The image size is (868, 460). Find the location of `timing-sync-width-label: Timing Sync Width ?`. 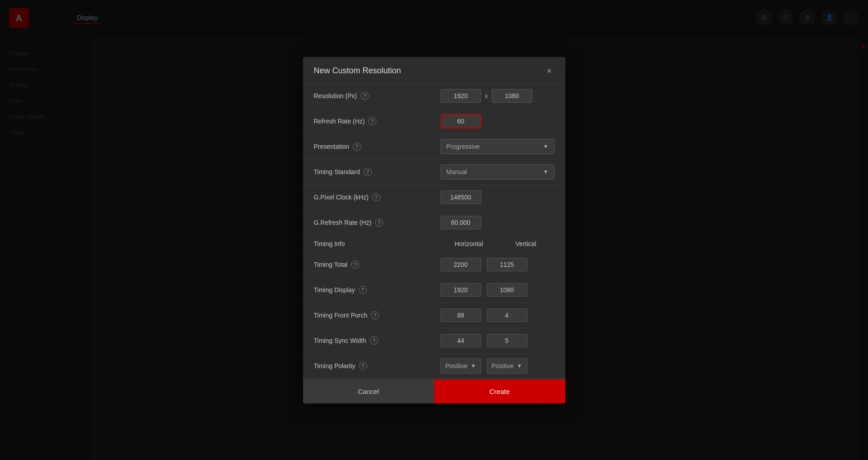

timing-sync-width-label: Timing Sync Width ? is located at coordinates (377, 341).